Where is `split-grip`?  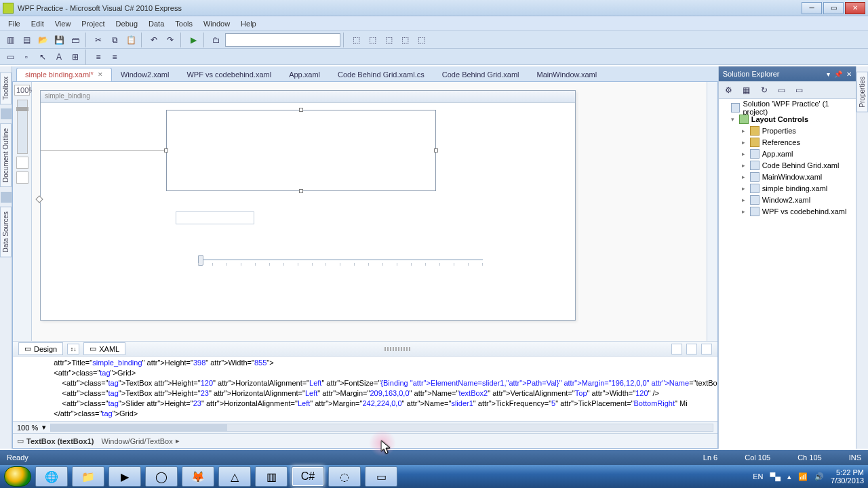
split-grip is located at coordinates (398, 349).